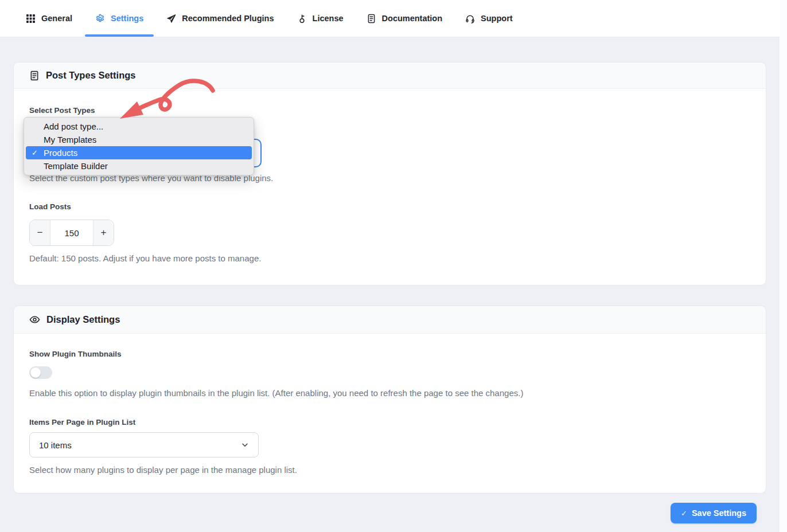  Describe the element at coordinates (328, 18) in the screenshot. I see `tab-label: License` at that location.